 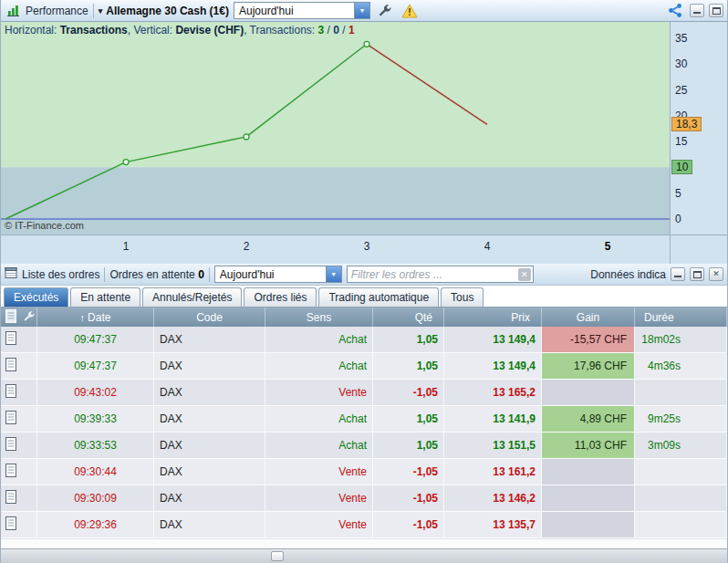 I want to click on order-row: 09:39:33 DAX Achat 1,05 13 141,9 4,89 CH…, so click(x=364, y=420).